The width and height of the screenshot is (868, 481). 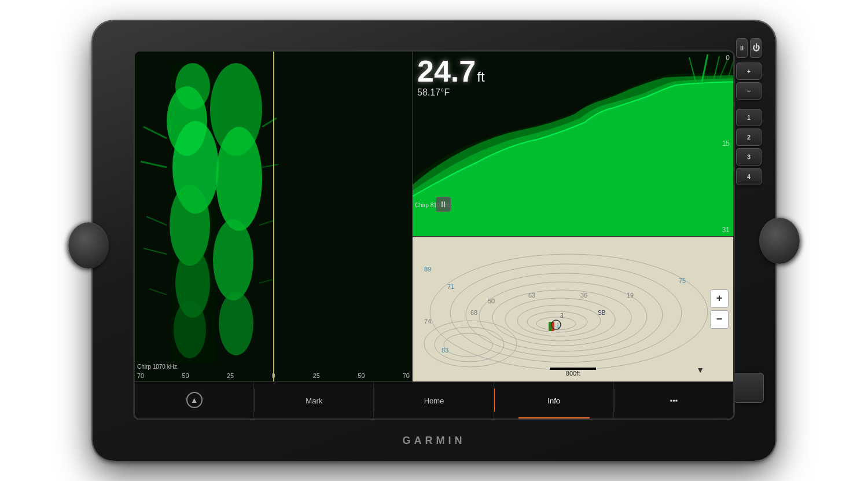 I want to click on map-controls: + −, so click(x=719, y=309).